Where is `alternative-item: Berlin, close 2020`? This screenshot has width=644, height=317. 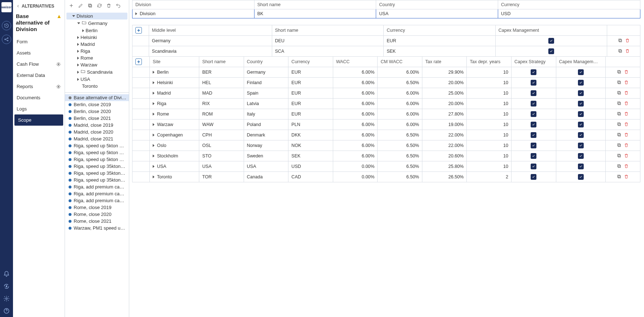 alternative-item: Berlin, close 2020 is located at coordinates (97, 111).